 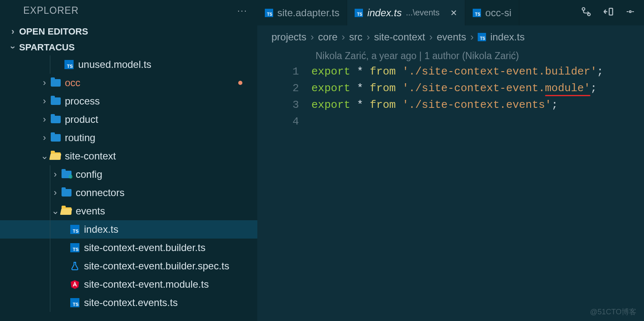 What do you see at coordinates (75, 266) in the screenshot?
I see `flask-icon` at bounding box center [75, 266].